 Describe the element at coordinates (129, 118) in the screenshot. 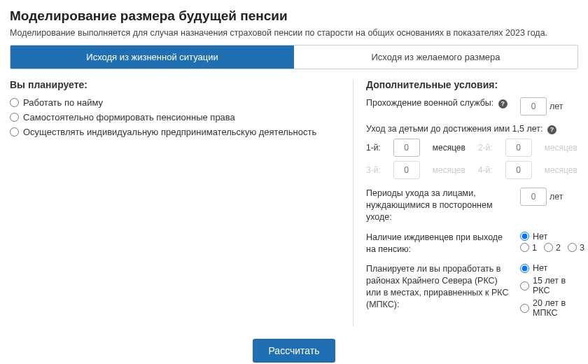

I see `plan-option-1-label: Самостоятельно формировать пенсионные пр…` at that location.